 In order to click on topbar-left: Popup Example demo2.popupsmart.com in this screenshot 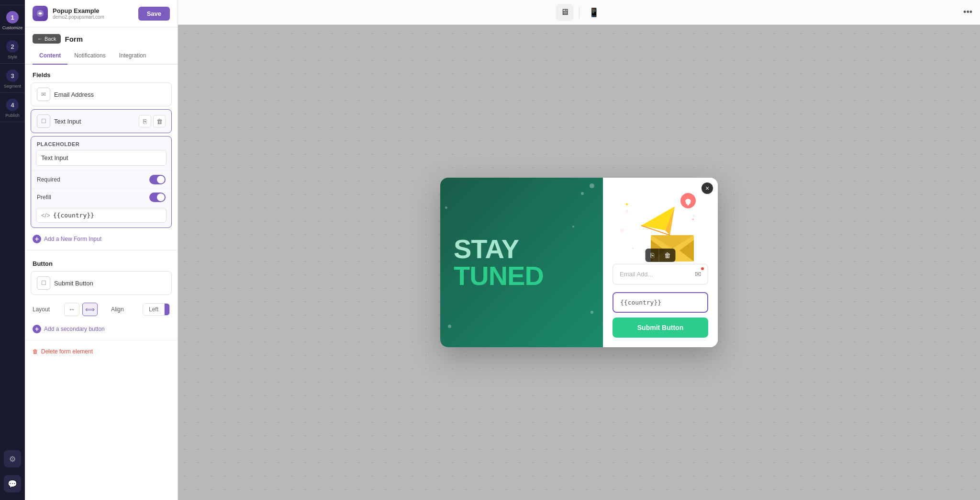, I will do `click(68, 13)`.